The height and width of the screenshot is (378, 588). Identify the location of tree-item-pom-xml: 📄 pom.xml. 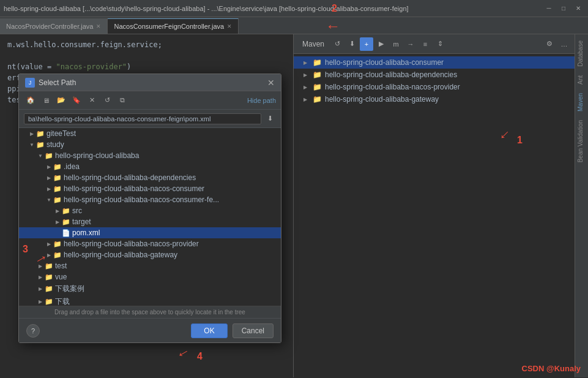
(150, 233).